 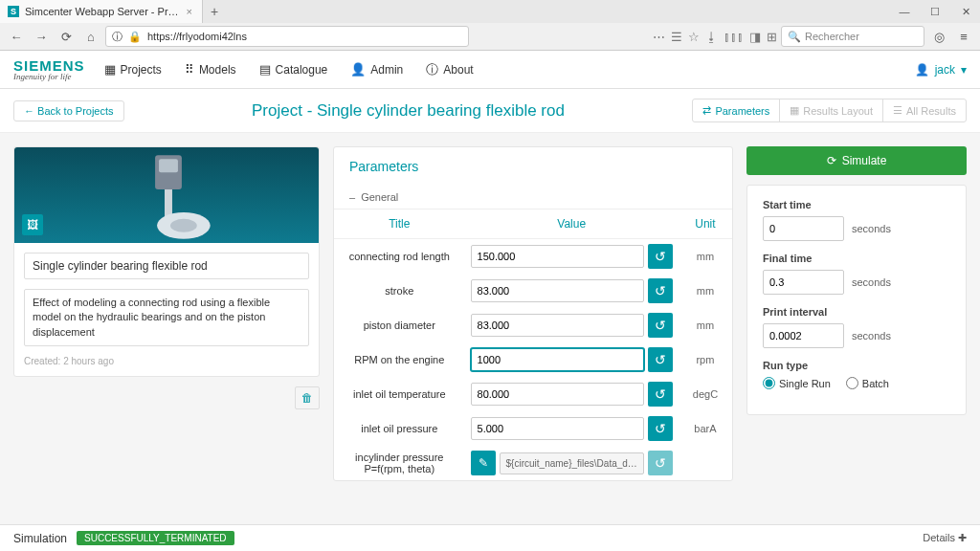 What do you see at coordinates (483, 463) in the screenshot?
I see `edit-file-button: ✎` at bounding box center [483, 463].